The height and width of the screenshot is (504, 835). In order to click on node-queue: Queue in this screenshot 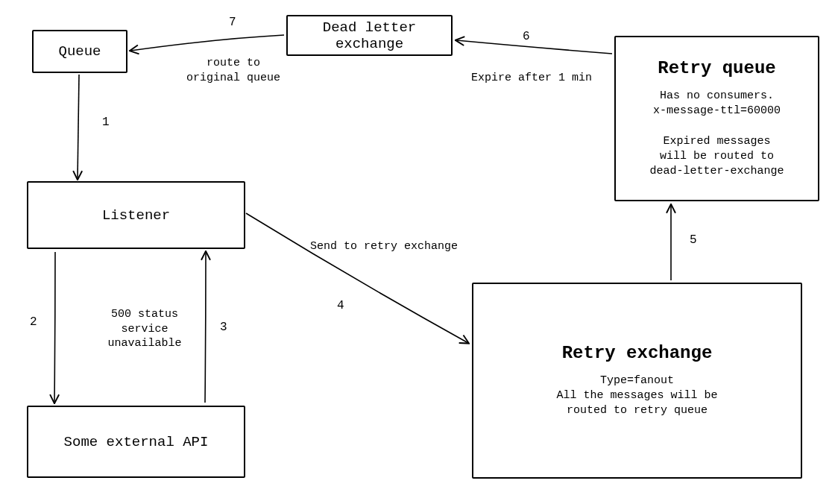, I will do `click(80, 51)`.